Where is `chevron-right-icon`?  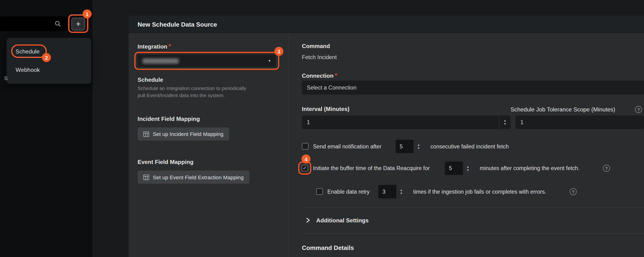 chevron-right-icon is located at coordinates (308, 221).